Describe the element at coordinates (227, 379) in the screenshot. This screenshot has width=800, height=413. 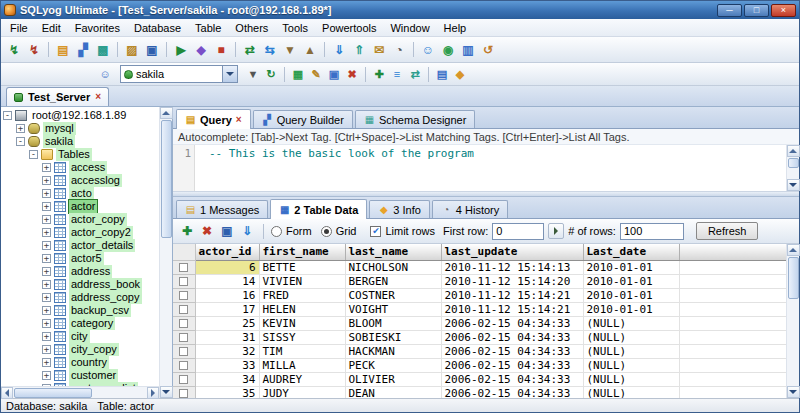
I see `cell-actor-id: 34` at that location.